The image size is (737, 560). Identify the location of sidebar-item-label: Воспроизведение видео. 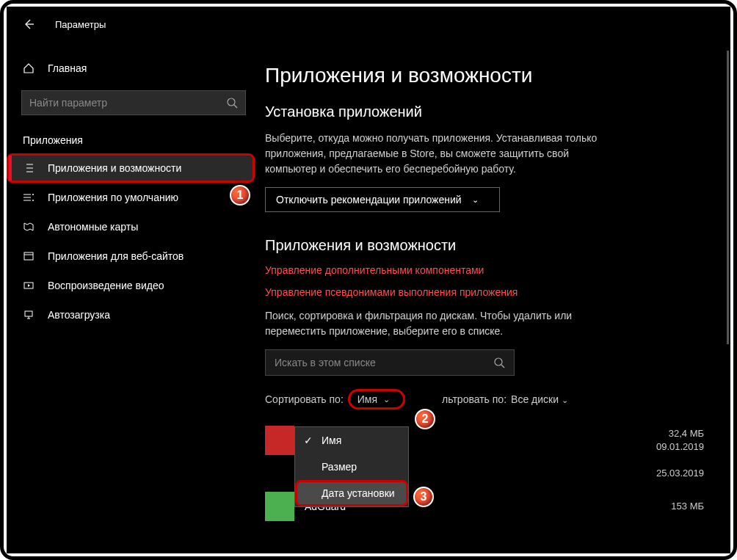
(106, 286).